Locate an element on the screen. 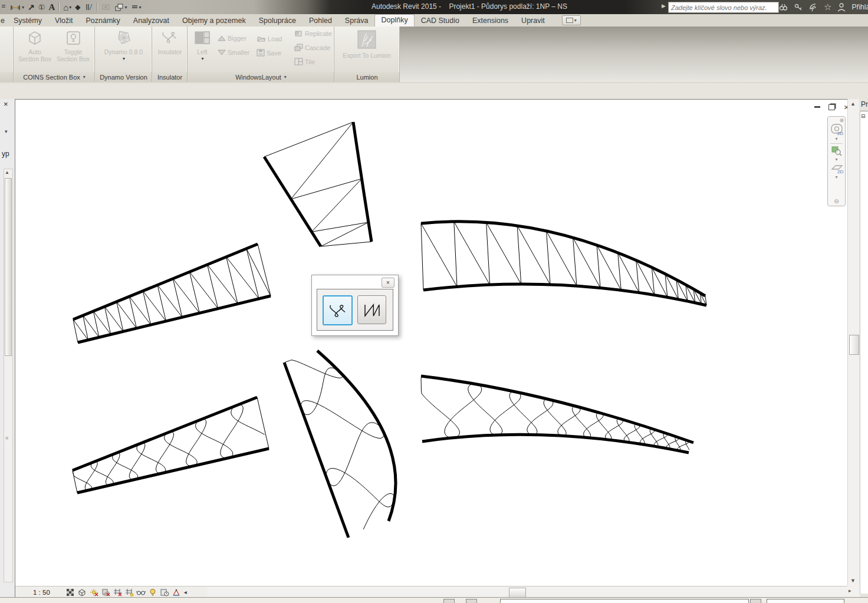 The width and height of the screenshot is (868, 603). aligned-dimension-button: ▾ is located at coordinates (17, 7).